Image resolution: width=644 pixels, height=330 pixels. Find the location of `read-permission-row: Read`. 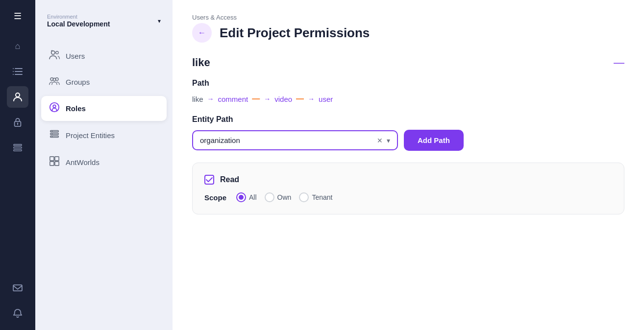

read-permission-row: Read is located at coordinates (408, 180).